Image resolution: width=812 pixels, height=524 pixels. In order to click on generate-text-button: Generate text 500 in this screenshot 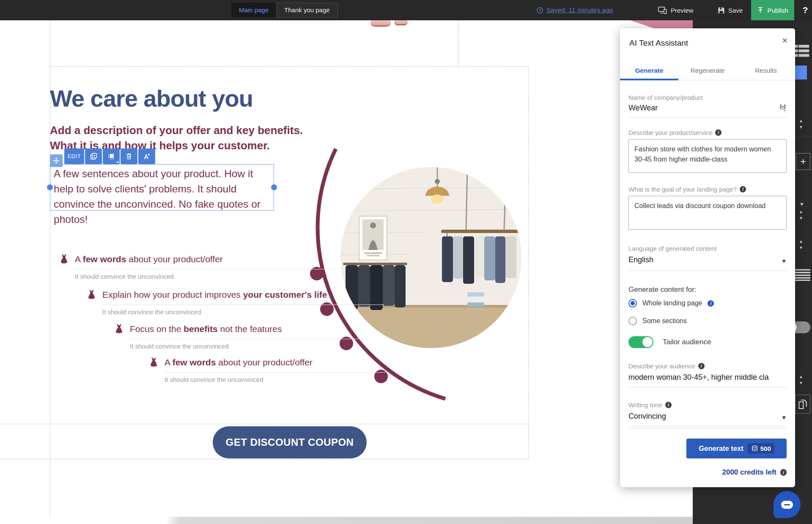, I will do `click(737, 448)`.